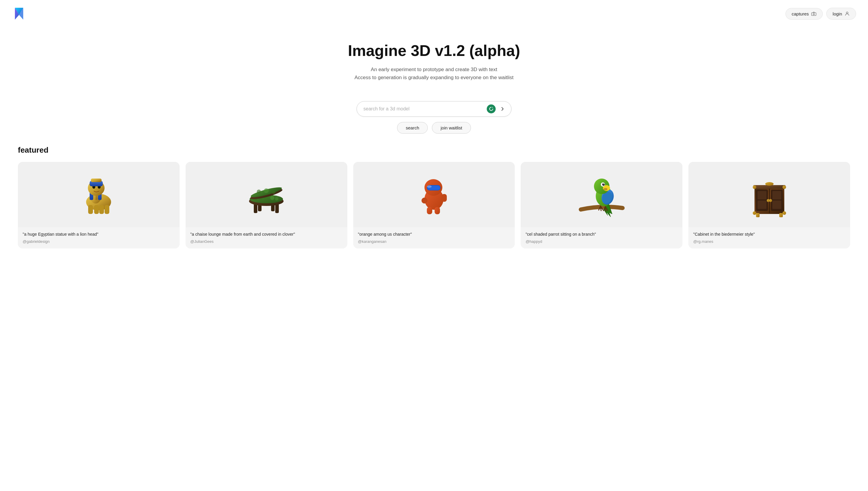 The height and width of the screenshot is (491, 868). I want to click on search-input, so click(425, 109).